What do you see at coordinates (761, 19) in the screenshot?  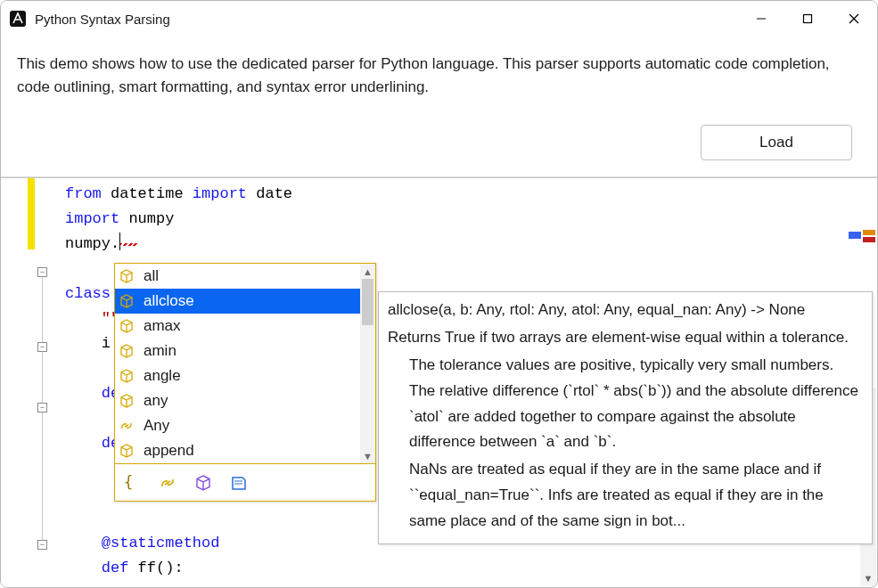 I see `minimize-icon` at bounding box center [761, 19].